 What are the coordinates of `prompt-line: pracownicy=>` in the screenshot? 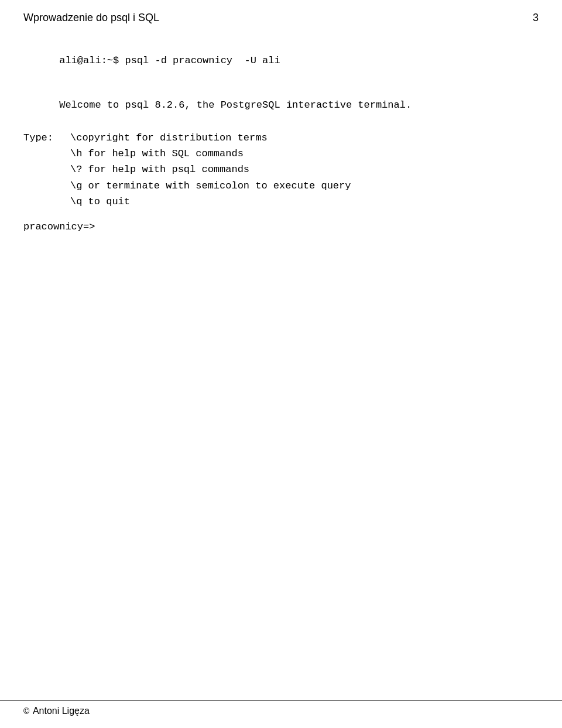 It's located at (281, 227).